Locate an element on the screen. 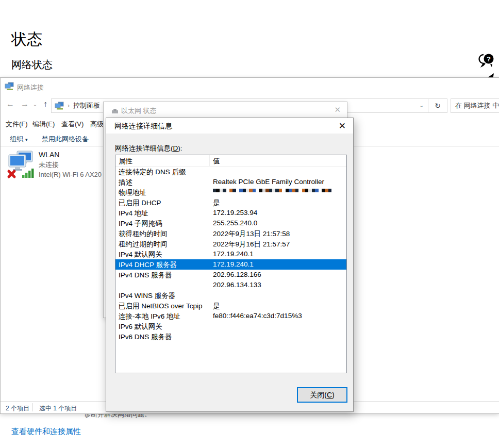 This screenshot has width=499, height=448. window-title: 网络连接 is located at coordinates (30, 88).